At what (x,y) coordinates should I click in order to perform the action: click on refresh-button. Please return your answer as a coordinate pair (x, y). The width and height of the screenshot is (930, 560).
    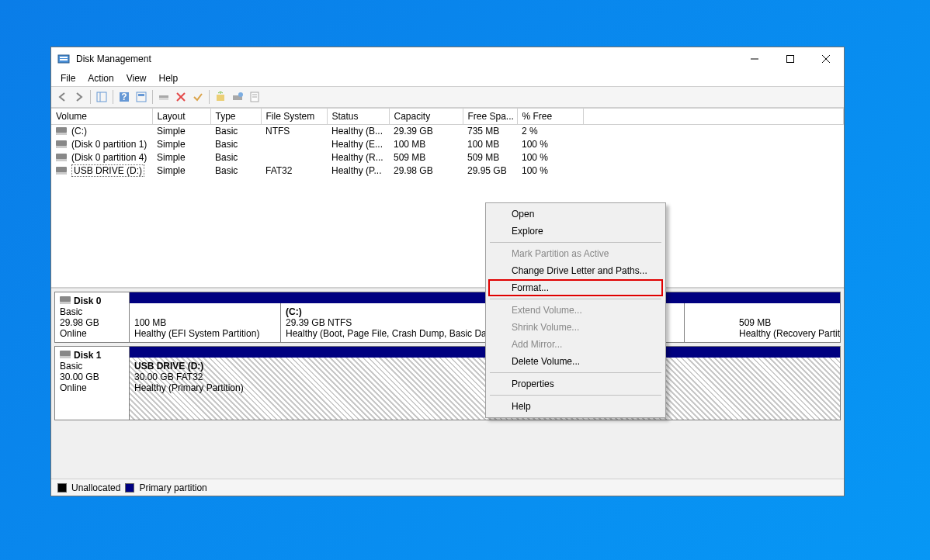
    Looking at the image, I should click on (164, 97).